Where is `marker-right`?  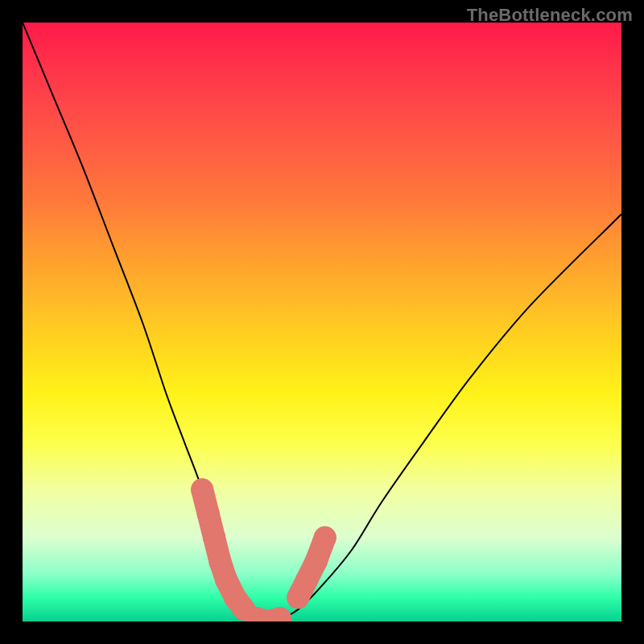
marker-right is located at coordinates (325, 538).